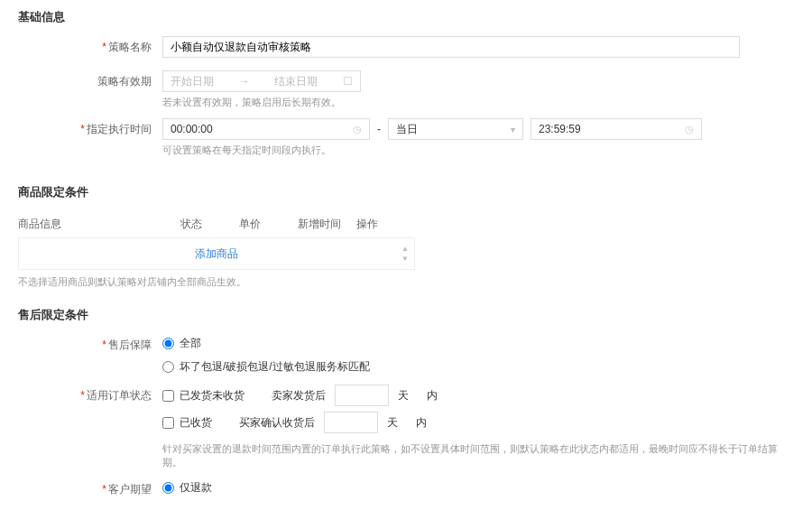 The height and width of the screenshot is (510, 812). Describe the element at coordinates (478, 456) in the screenshot. I see `order-status-hint: 针对买家设置的退款时间范围内置的订单执行此策略，如不设置具体时间范围，则默认策略…` at that location.